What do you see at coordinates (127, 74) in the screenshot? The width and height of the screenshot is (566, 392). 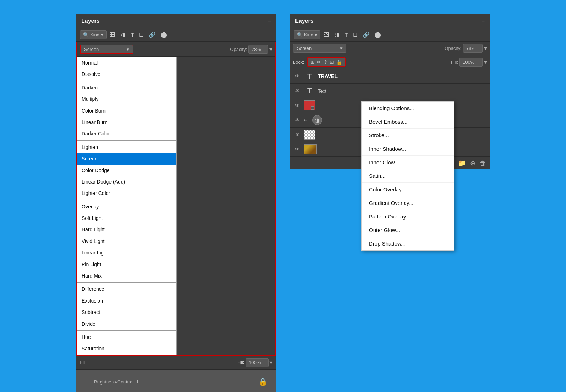 I see `blend-dissolve: Dissolve` at bounding box center [127, 74].